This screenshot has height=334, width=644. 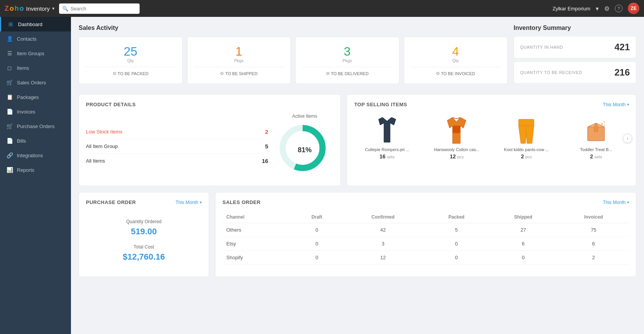 What do you see at coordinates (492, 138) in the screenshot?
I see `top-selling-wrapper: Cutlepie Rompers-jet ... 16 sets` at bounding box center [492, 138].